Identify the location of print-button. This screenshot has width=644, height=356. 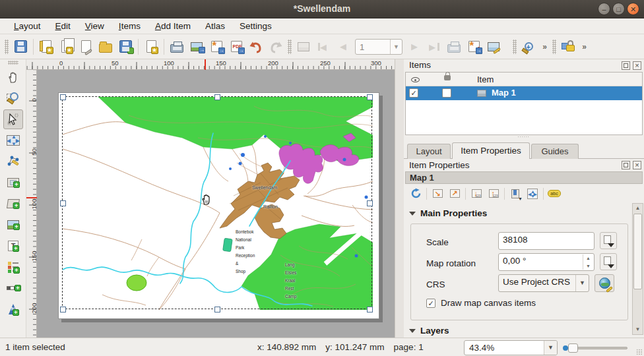
(177, 47).